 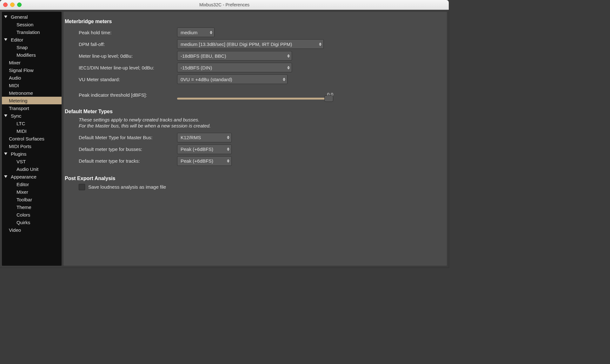 What do you see at coordinates (236, 44) in the screenshot?
I see `dpm-falloff-value: medium [13.3dB/sec] (EBU Digi PPM, IRT D…` at bounding box center [236, 44].